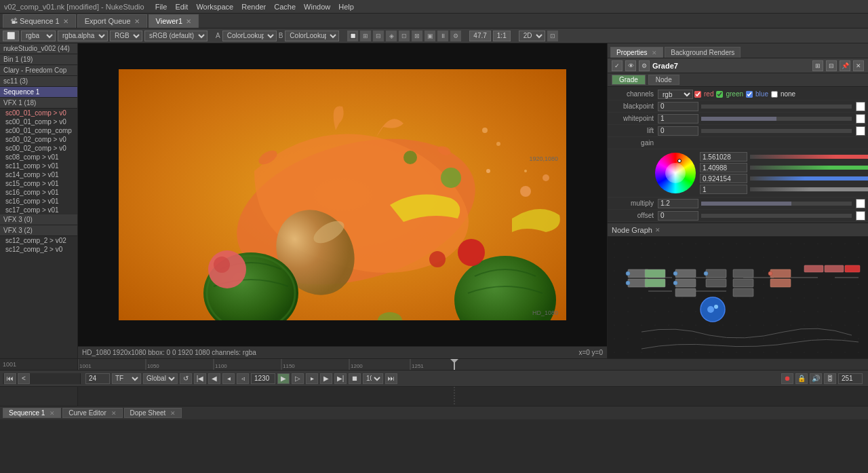  I want to click on blackpoint-value: 0, so click(678, 107).